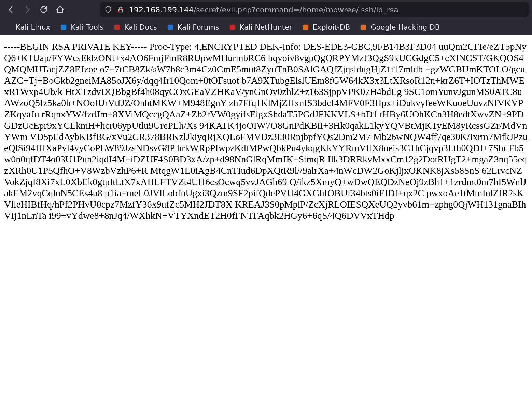 This screenshot has height=415, width=532. What do you see at coordinates (400, 27) in the screenshot?
I see `bookmark-item: Google Hacking DB` at bounding box center [400, 27].